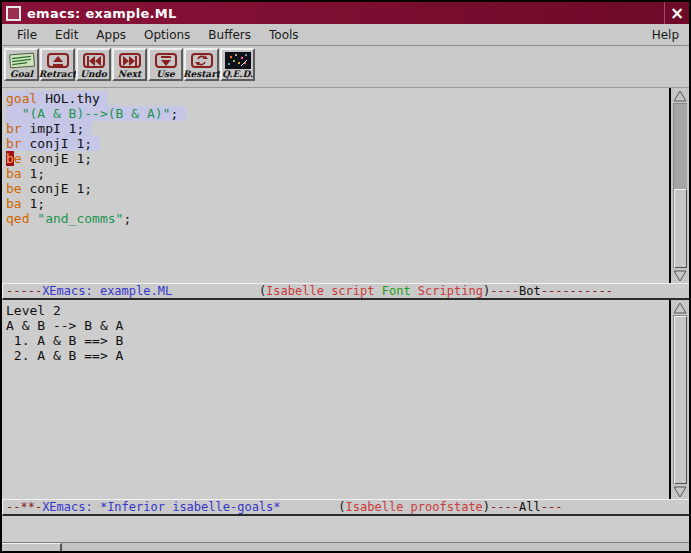  What do you see at coordinates (130, 60) in the screenshot?
I see `next-forward-icon` at bounding box center [130, 60].